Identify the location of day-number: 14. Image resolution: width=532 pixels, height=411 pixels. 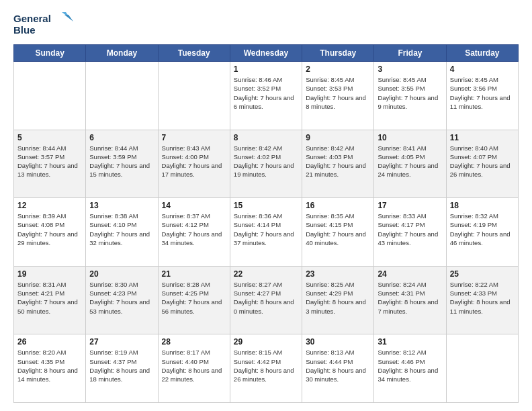
(194, 205).